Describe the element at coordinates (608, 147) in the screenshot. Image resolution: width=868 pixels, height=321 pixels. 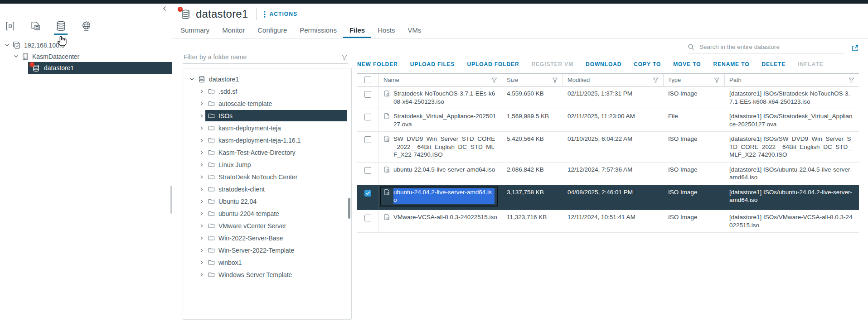
I see `file-row: SW_DVD9_Win_Server_STD_CORE_2022__64Bit_…` at that location.